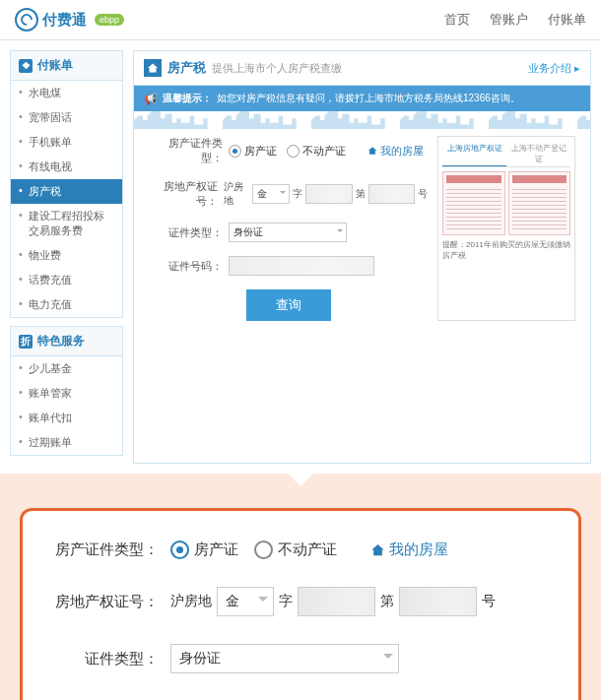  What do you see at coordinates (285, 659) in the screenshot?
I see `callout-id-type-select: 身份证` at bounding box center [285, 659].